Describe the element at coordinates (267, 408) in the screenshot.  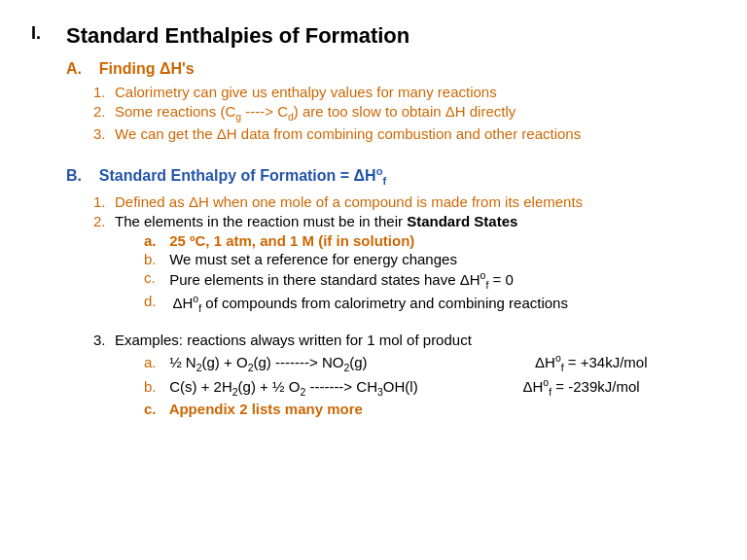
I see `appendix-bold: Appendix 2 lists many more` at that location.